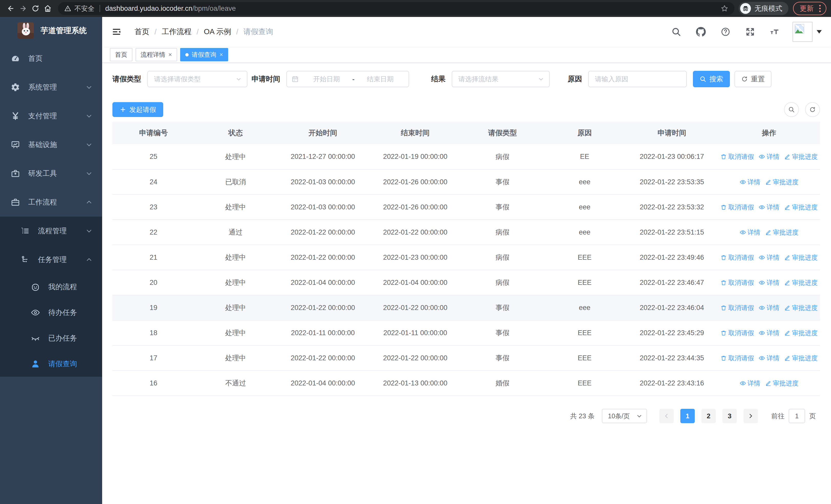  Describe the element at coordinates (51, 364) in the screenshot. I see `sidebar-item-leave-query: 请假查询` at that location.